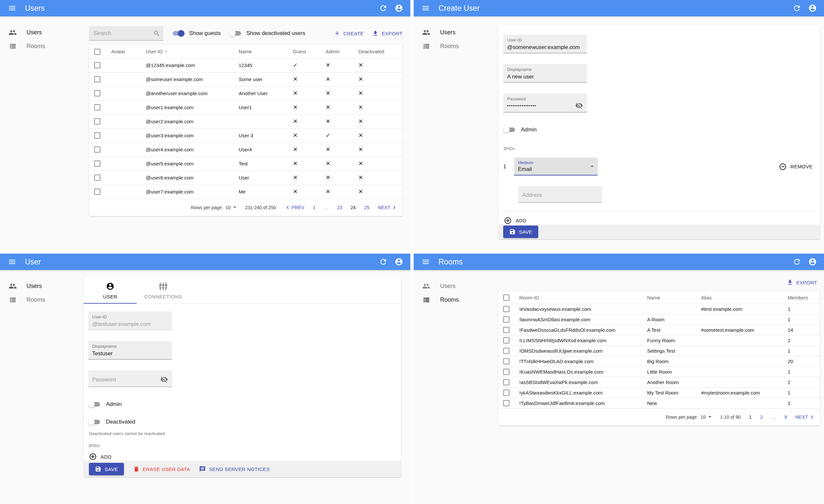 Image resolution: width=824 pixels, height=504 pixels. What do you see at coordinates (387, 33) in the screenshot?
I see `export-button: EXPORT` at bounding box center [387, 33].